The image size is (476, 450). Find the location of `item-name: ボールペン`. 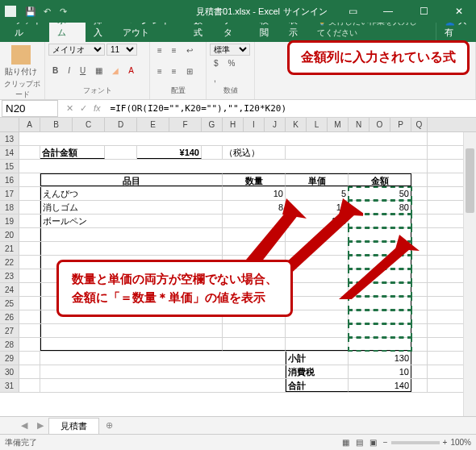

item-name: ボールペン is located at coordinates (132, 221).